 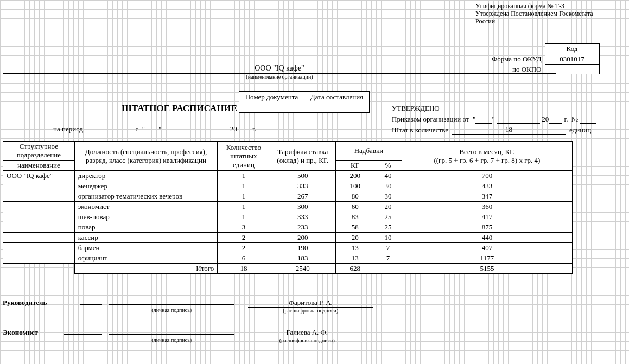 I want to click on org-name: ООО "IQ кафе", so click(x=279, y=69).